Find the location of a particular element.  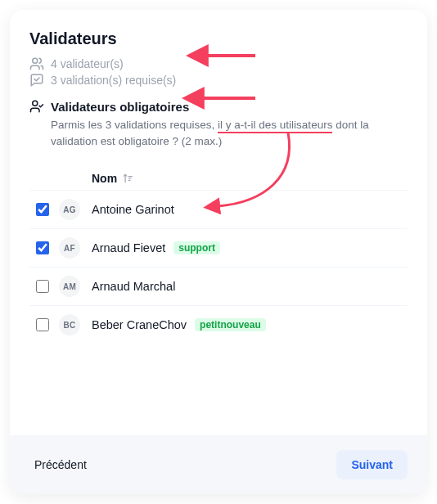

sort-icon is located at coordinates (128, 178).